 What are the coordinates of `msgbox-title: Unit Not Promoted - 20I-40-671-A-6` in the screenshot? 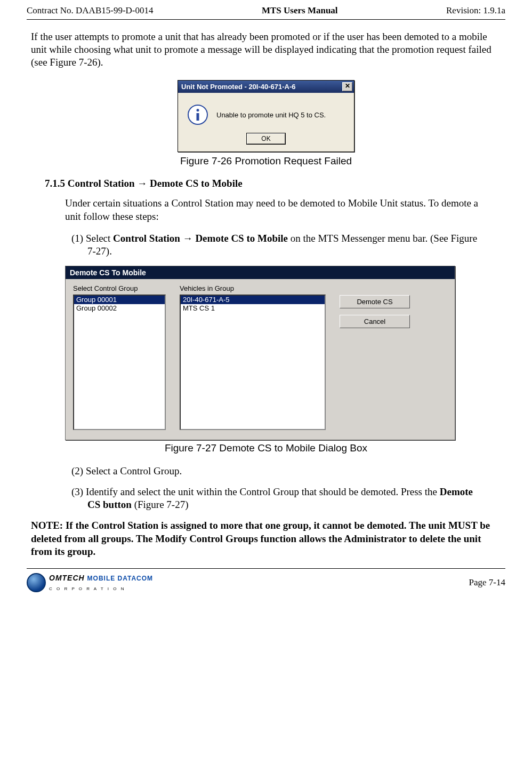 It's located at (239, 86).